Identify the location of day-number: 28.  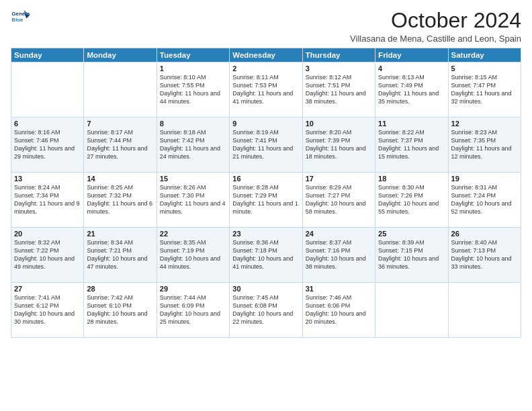
(120, 289).